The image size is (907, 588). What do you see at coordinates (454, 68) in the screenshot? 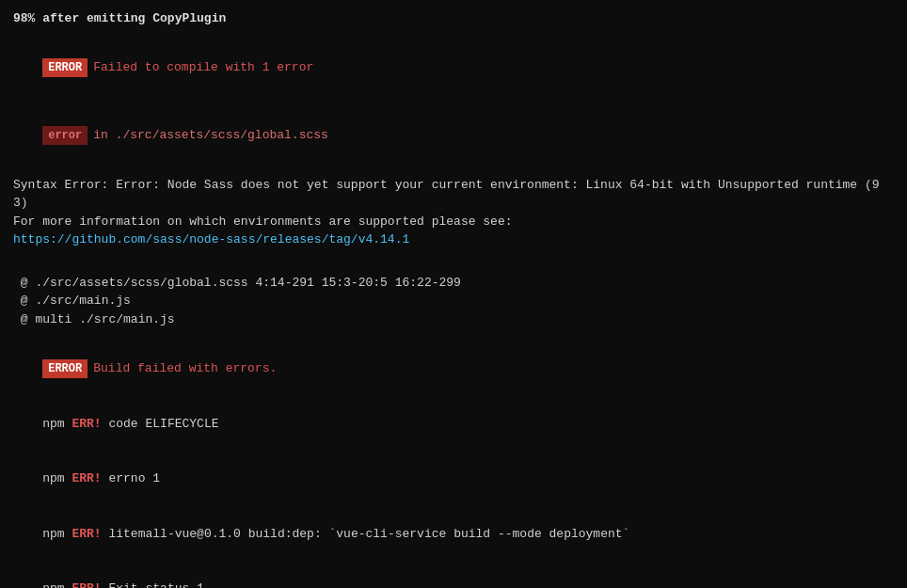
I see `error-line-1: ERRORFailed to compile with 1 error` at bounding box center [454, 68].